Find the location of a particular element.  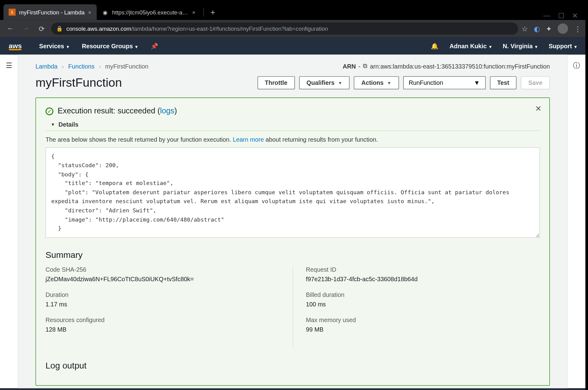

url-input: 🔒 console.aws.amazon.com/lambda/home?reg… is located at coordinates (285, 28).